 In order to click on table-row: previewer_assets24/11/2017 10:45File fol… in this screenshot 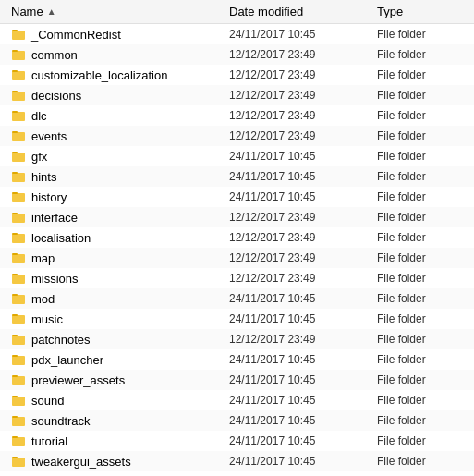, I will do `click(237, 380)`.